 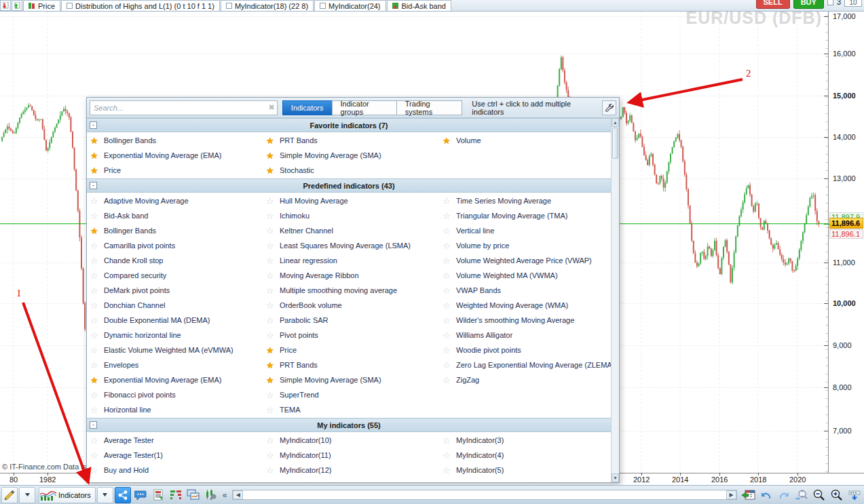 I want to click on chart-tab-0: Price, so click(x=42, y=5).